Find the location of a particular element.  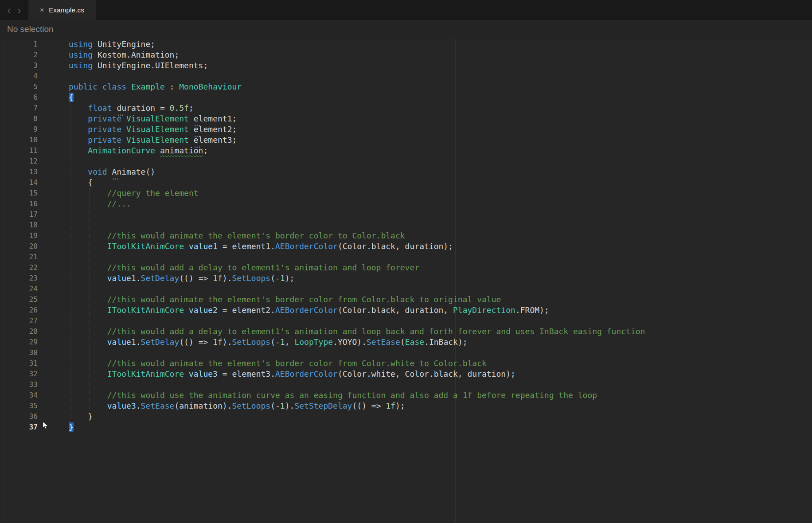

code-line: 17 is located at coordinates (406, 215).